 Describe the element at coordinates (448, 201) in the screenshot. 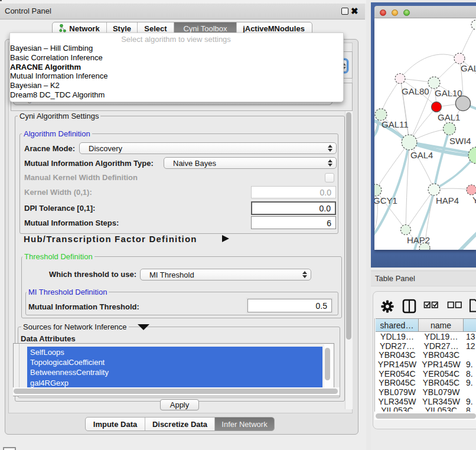

I see `svg-text: HAP4` at that location.